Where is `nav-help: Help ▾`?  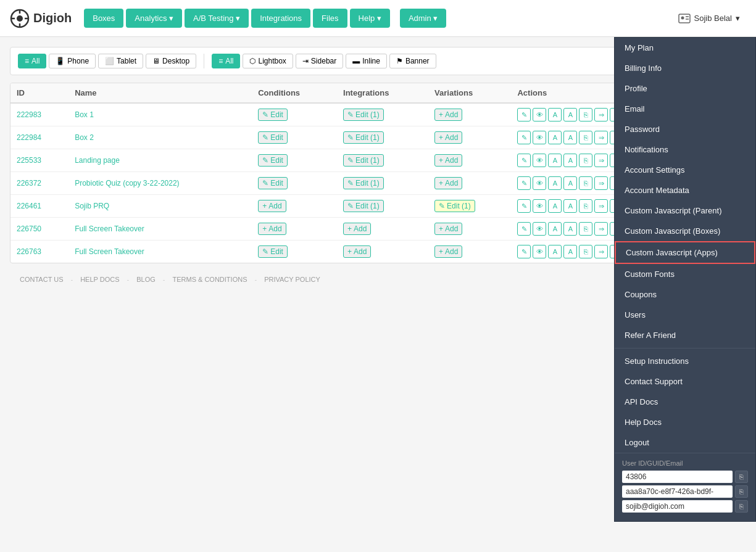
nav-help: Help ▾ is located at coordinates (370, 19).